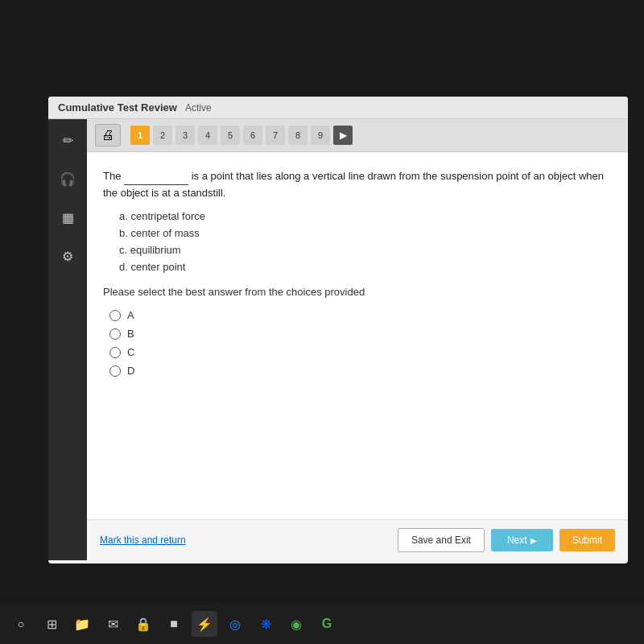 This screenshot has height=644, width=644. Describe the element at coordinates (156, 177) in the screenshot. I see `question-blank` at that location.